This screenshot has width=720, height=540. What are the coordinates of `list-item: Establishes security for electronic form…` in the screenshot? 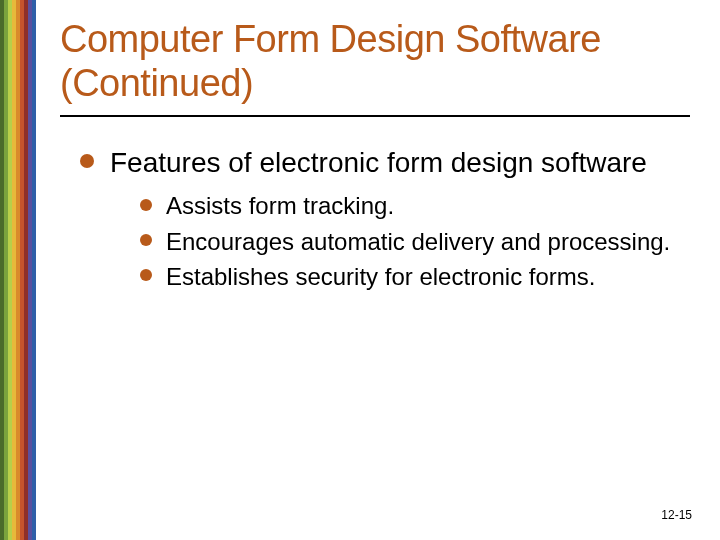 It's located at (415, 276).